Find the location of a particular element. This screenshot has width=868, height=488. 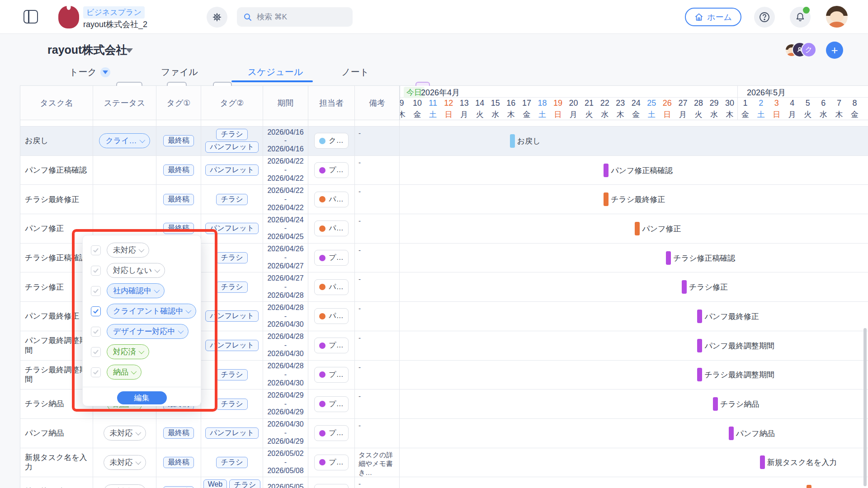

sidebar-toggle-icon is located at coordinates (31, 17).